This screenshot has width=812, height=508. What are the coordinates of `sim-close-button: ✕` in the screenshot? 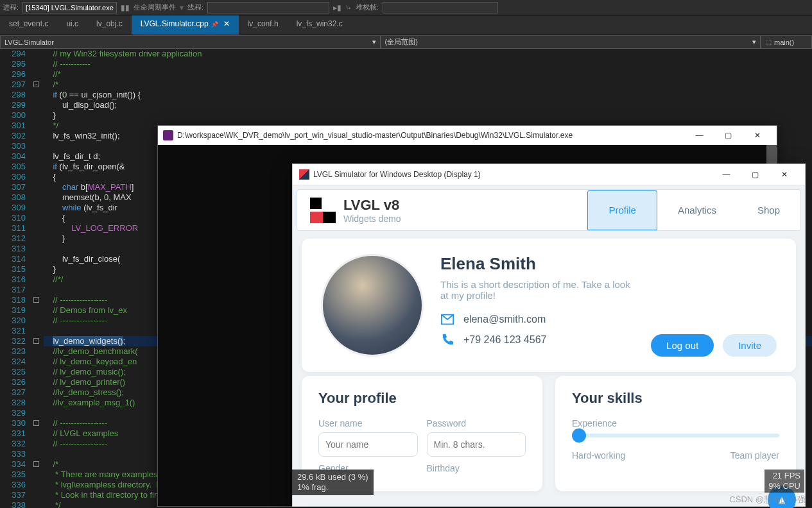 It's located at (784, 174).